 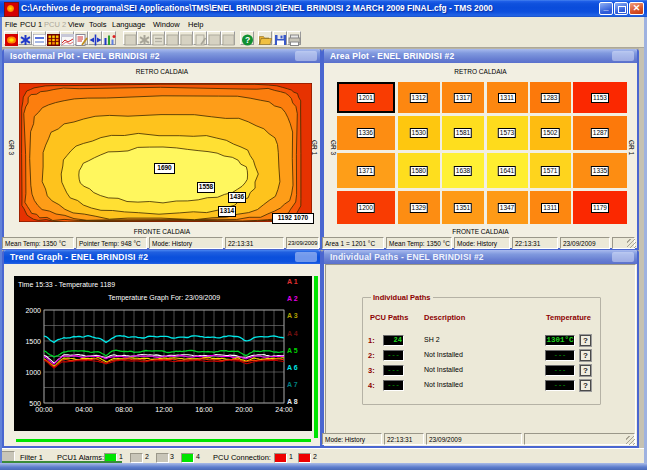 What do you see at coordinates (164, 410) in the screenshot?
I see `svg-text: 12:00` at bounding box center [164, 410].